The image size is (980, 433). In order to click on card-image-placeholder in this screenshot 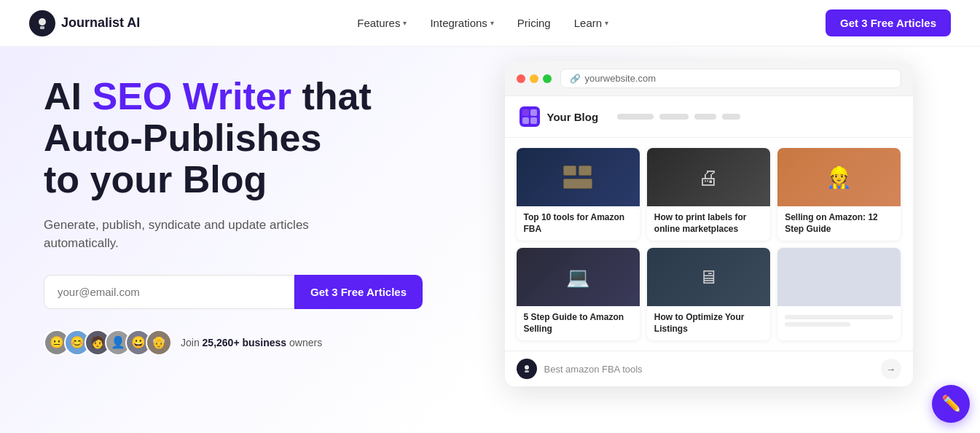, I will do `click(839, 277)`.